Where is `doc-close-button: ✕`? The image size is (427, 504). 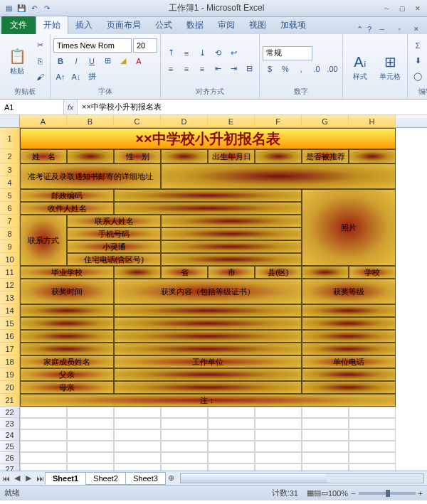 doc-close-button: ✕ is located at coordinates (416, 29).